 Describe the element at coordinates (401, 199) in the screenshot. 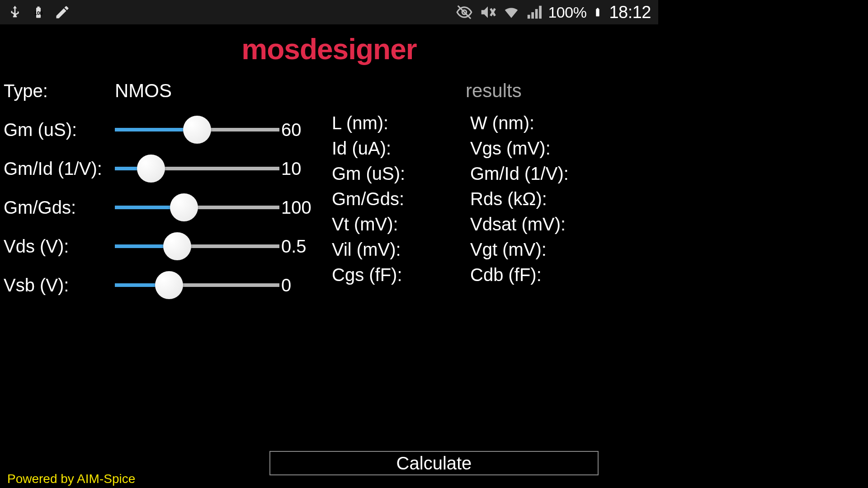

I see `result-gmgds: Gm/Gds:` at that location.